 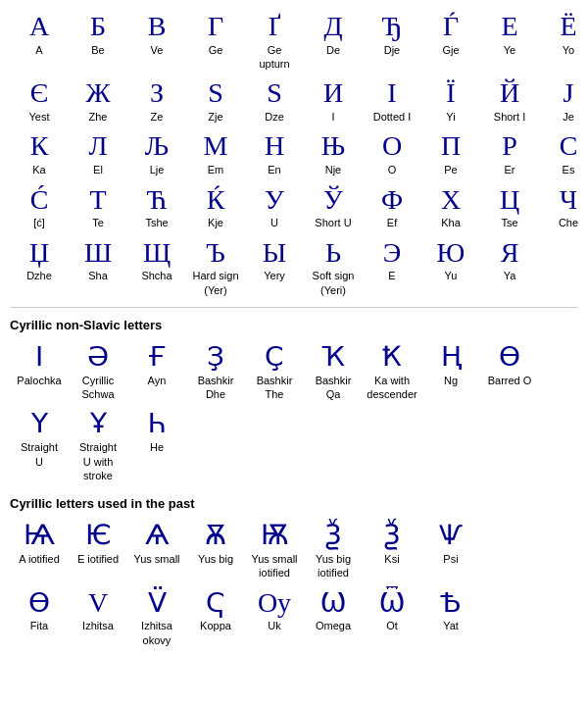 What do you see at coordinates (294, 550) in the screenshot?
I see `letter-row-4-0: ѨA iotifiedѤE iotifiedѦYus smallѪYus big…` at bounding box center [294, 550].